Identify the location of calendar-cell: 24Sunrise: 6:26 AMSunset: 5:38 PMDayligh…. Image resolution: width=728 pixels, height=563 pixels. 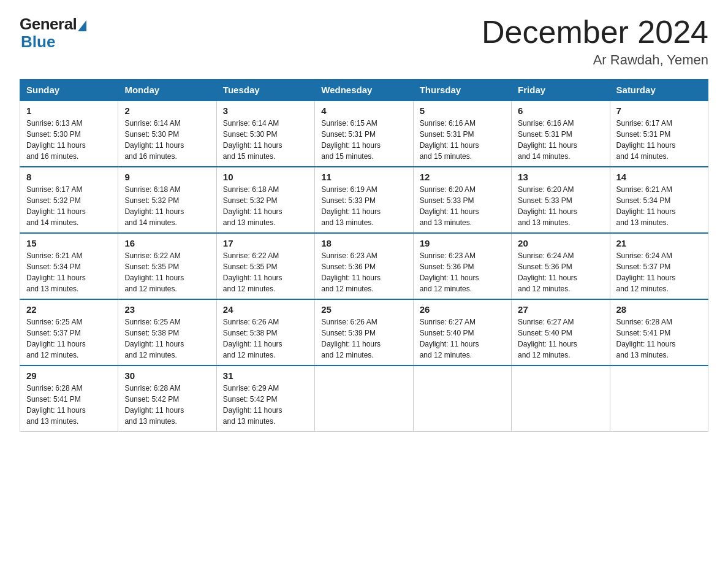
(265, 332).